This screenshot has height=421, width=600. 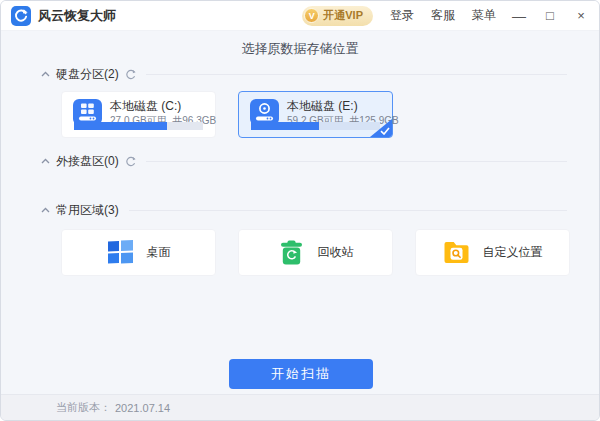 What do you see at coordinates (304, 210) in the screenshot?
I see `section-header-common: 常用区域(3)` at bounding box center [304, 210].